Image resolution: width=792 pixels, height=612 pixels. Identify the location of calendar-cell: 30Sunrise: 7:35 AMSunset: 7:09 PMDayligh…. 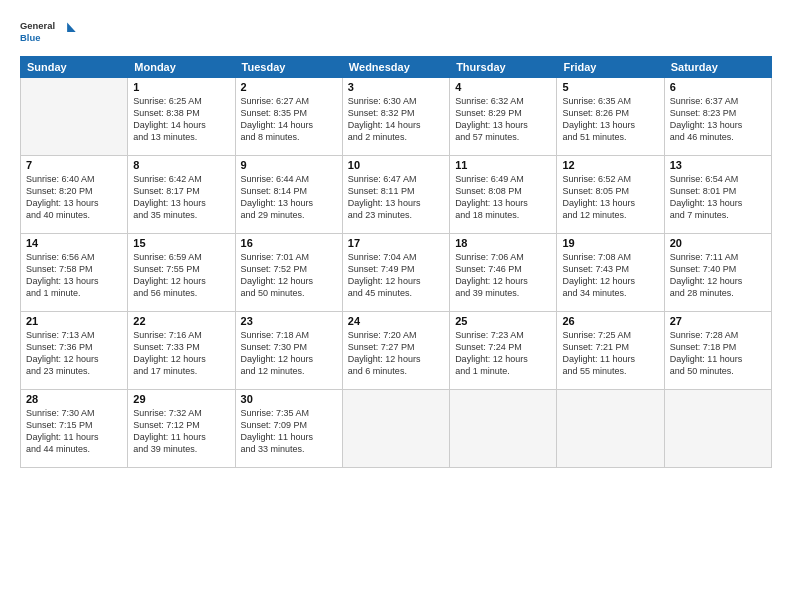
(288, 429).